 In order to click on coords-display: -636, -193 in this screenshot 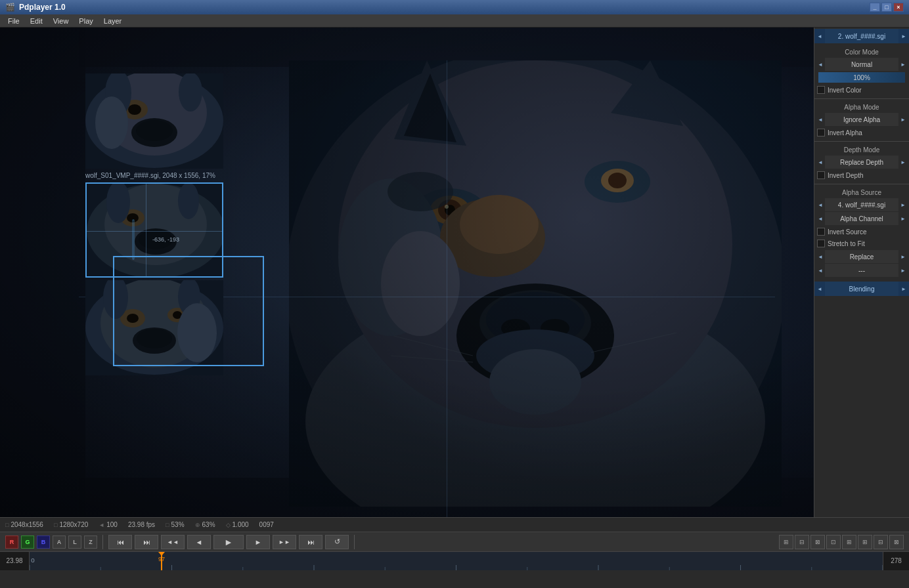, I will do `click(166, 240)`.